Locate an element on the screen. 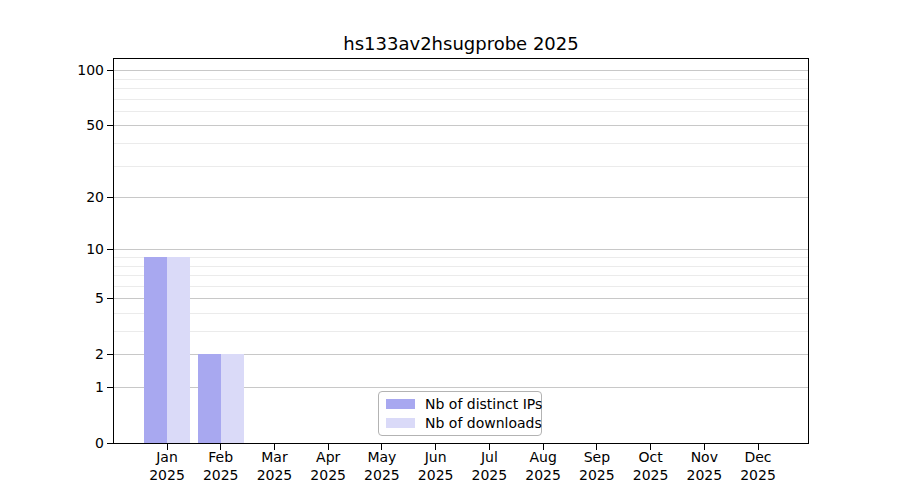 The height and width of the screenshot is (500, 900). legend-label-distinct-ips: Nb of distinct IPs is located at coordinates (484, 404).